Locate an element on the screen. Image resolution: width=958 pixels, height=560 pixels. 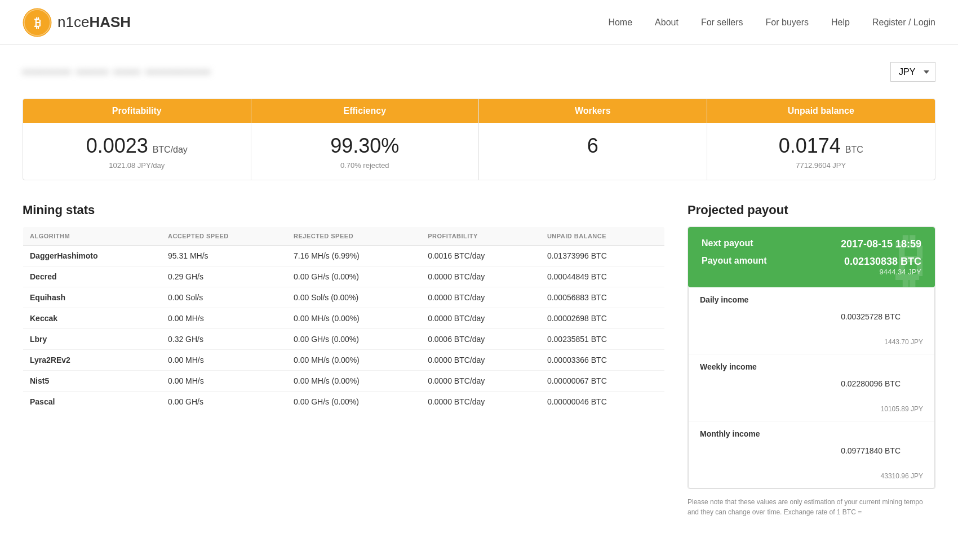
cell-unpaid-balance: 0.00000067 BTC is located at coordinates (603, 381).